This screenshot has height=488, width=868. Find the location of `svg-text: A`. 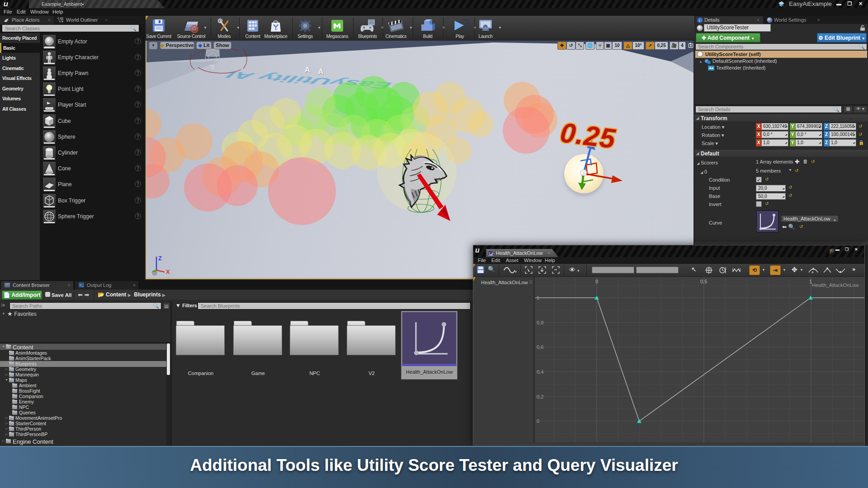

svg-text: A is located at coordinates (813, 272).